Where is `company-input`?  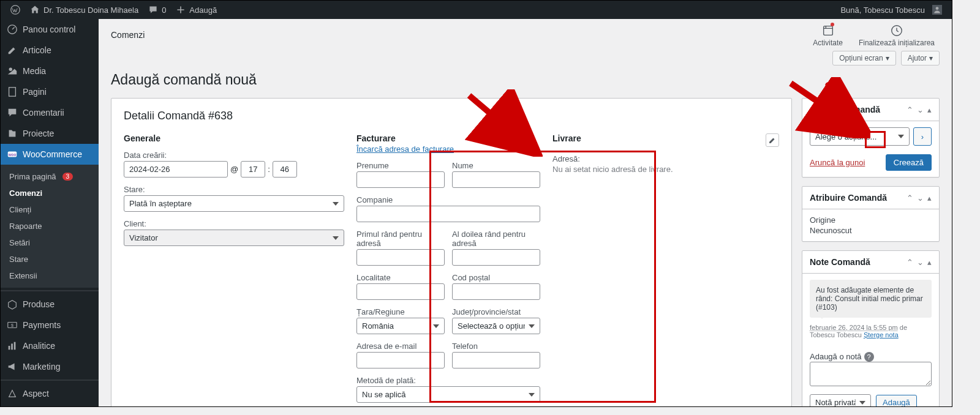 company-input is located at coordinates (448, 214).